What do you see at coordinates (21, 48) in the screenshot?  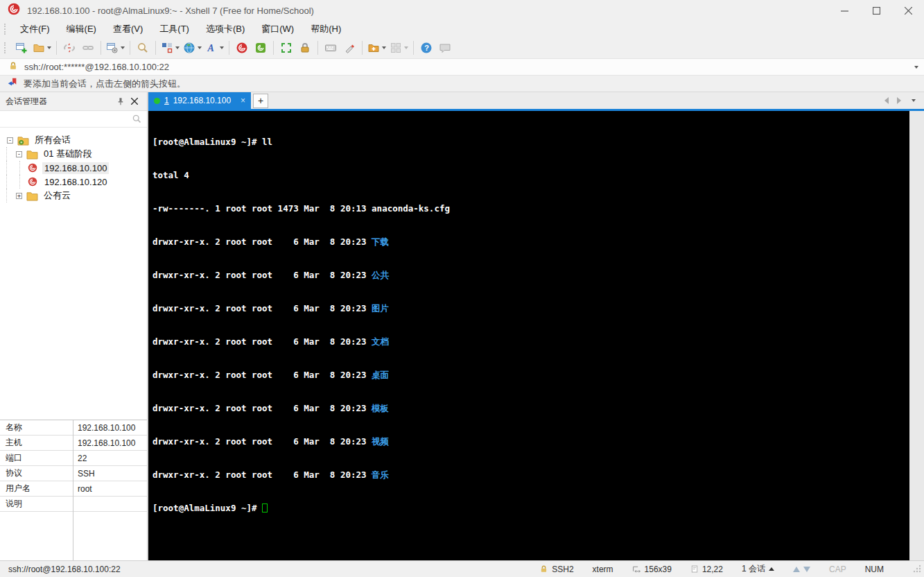 I see `new-session-icon` at bounding box center [21, 48].